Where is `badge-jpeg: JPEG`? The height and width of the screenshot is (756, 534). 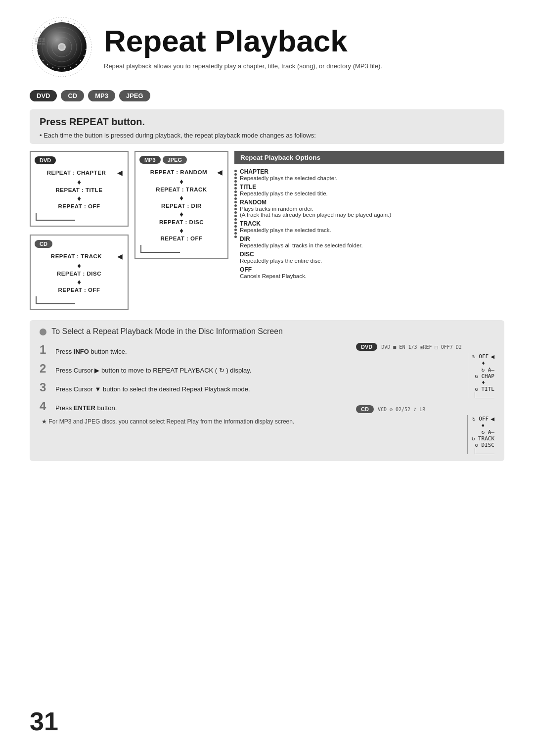 badge-jpeg: JPEG is located at coordinates (134, 96).